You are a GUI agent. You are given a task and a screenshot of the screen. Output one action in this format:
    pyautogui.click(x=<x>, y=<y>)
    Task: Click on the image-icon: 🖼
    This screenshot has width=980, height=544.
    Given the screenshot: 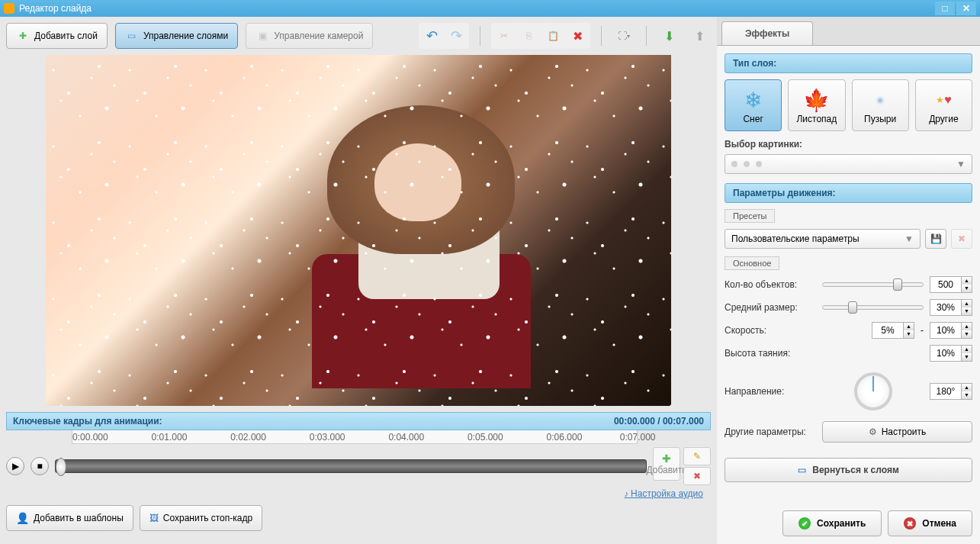 What is the action you would take?
    pyautogui.click(x=154, y=518)
    